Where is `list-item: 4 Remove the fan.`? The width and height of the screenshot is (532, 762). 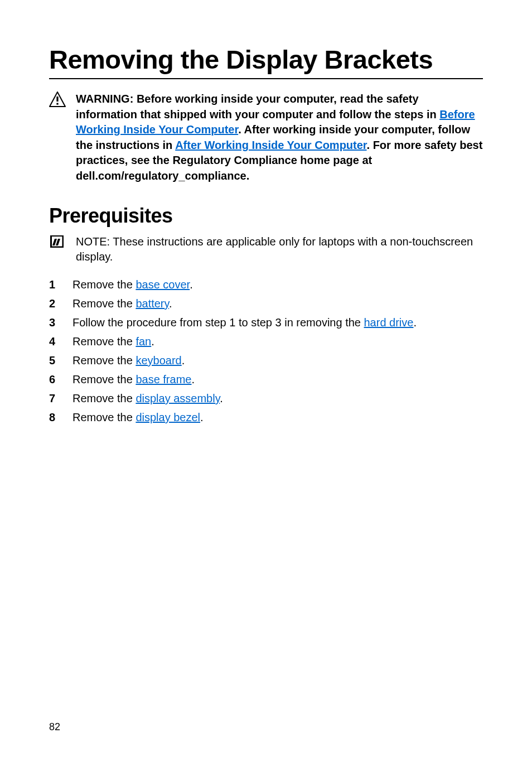 list-item: 4 Remove the fan. is located at coordinates (266, 341).